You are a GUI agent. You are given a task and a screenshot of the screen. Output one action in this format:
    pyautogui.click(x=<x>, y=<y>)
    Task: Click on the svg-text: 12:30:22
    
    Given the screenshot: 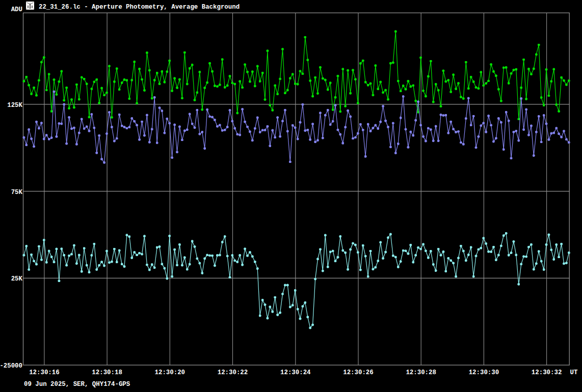 What is the action you would take?
    pyautogui.click(x=233, y=373)
    